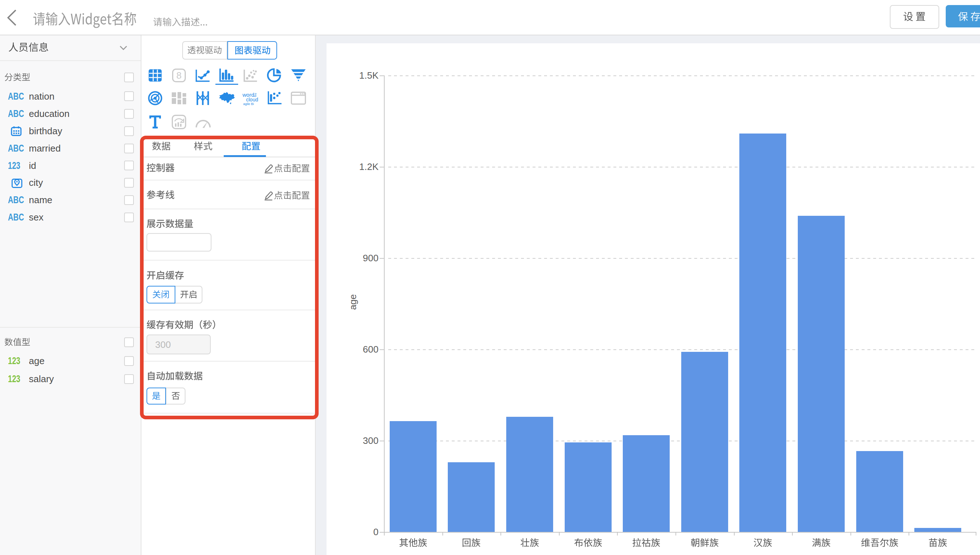 The image size is (980, 555). Describe the element at coordinates (179, 75) in the screenshot. I see `svg-text: 8` at that location.